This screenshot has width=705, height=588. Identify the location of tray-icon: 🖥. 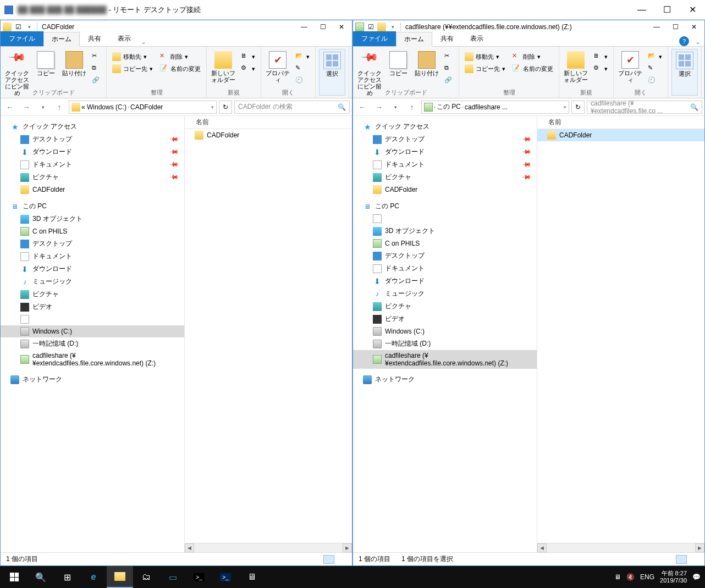
(618, 577).